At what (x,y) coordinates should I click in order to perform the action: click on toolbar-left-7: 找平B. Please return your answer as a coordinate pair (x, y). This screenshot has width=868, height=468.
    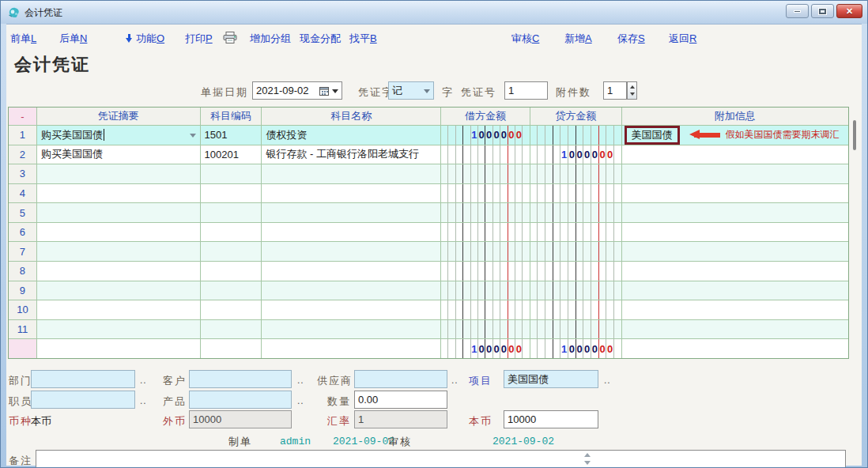
    Looking at the image, I should click on (364, 39).